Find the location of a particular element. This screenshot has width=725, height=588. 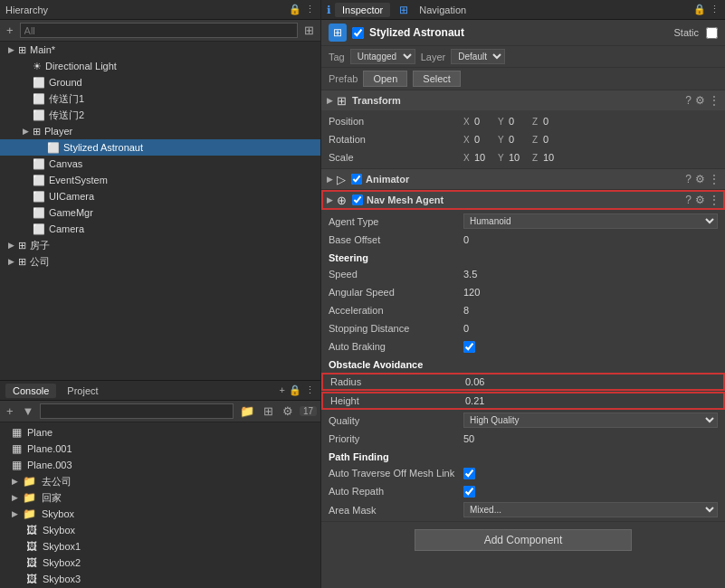

transform-help-icon: ? is located at coordinates (688, 100).